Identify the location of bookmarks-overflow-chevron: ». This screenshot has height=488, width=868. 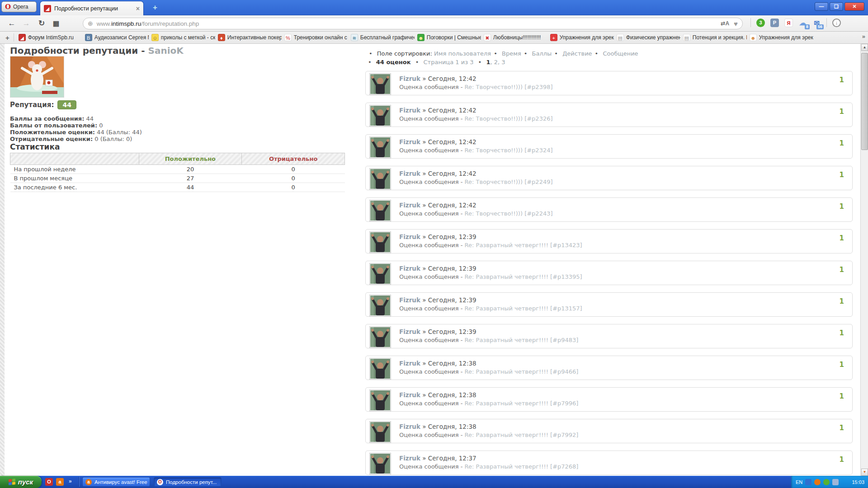
(863, 36).